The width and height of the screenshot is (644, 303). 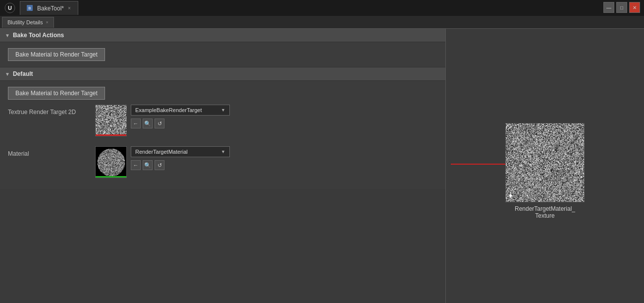 What do you see at coordinates (330, 8) in the screenshot?
I see `tab-bar: B BakeTool* ×` at bounding box center [330, 8].